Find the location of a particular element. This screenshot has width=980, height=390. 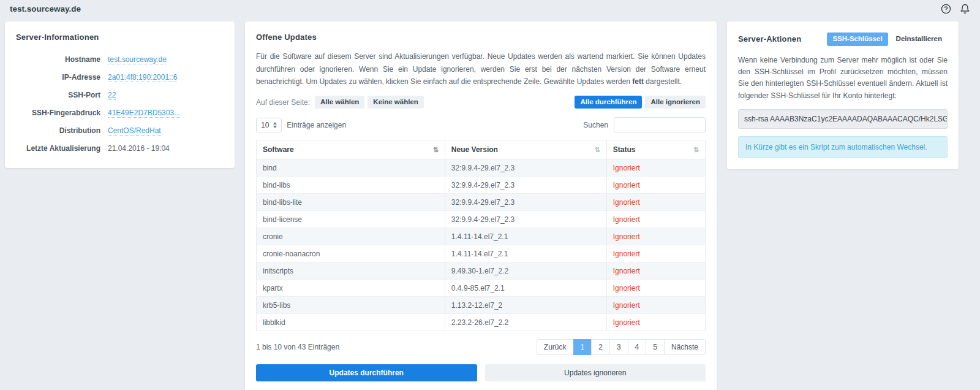

info-value: 21.04.2016 - 19:04 is located at coordinates (138, 148).